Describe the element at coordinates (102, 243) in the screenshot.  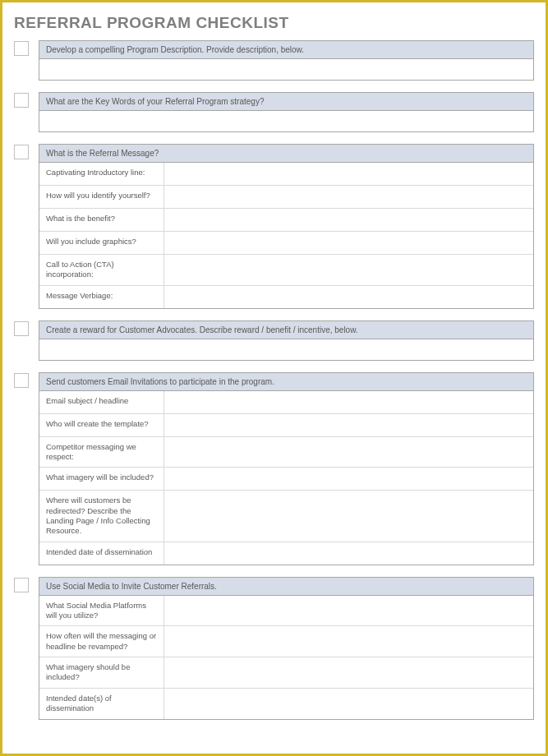
I see `row-label: Will you include graphics?` at that location.